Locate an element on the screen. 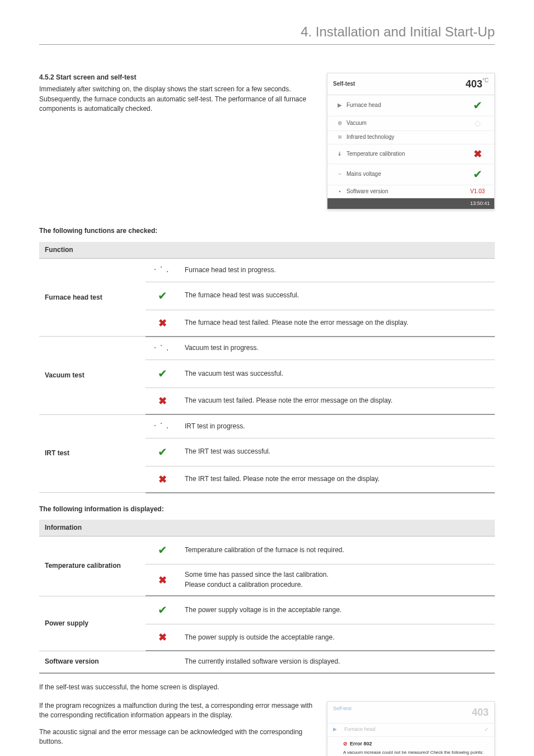 This screenshot has height=756, width=534. row-desc: The furnace head test was successful. is located at coordinates (337, 296).